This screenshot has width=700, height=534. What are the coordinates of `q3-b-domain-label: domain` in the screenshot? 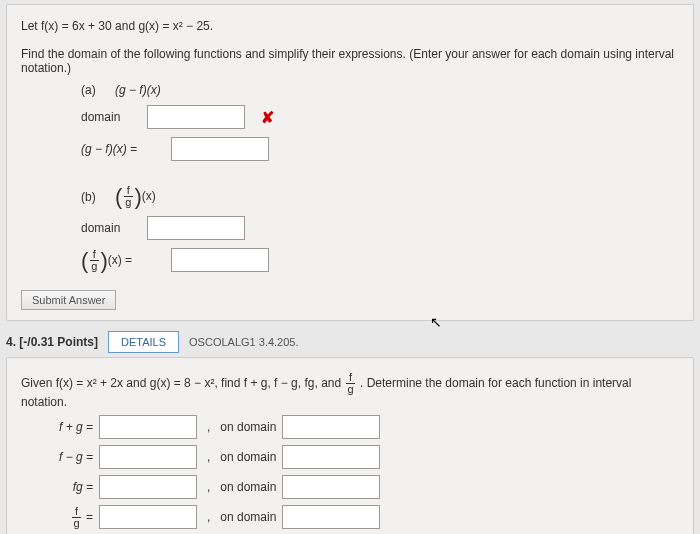 It's located at (111, 228).